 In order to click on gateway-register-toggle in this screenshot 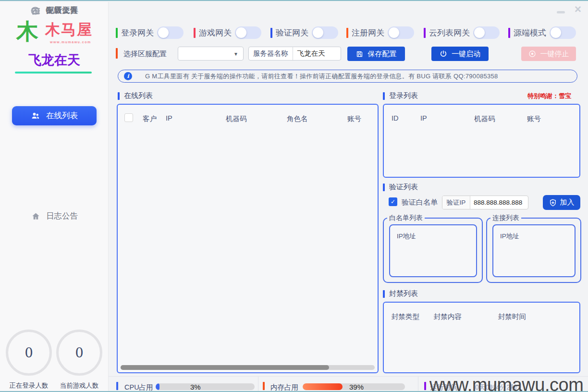, I will do `click(401, 33)`.